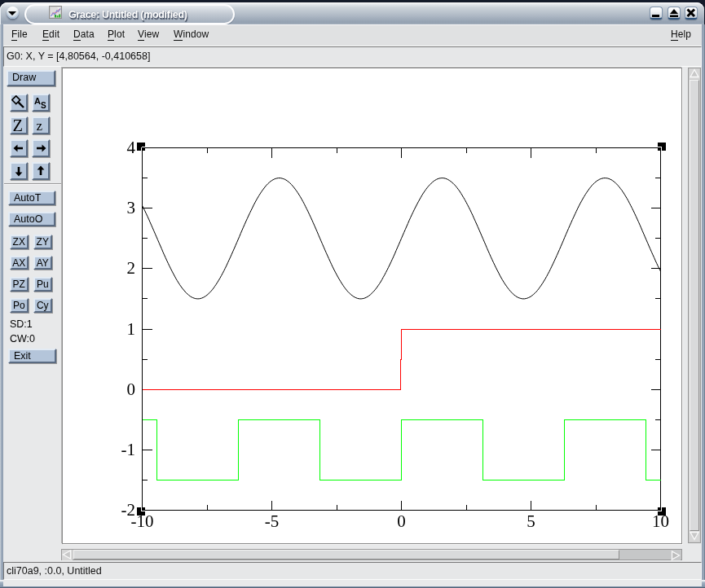 Image resolution: width=705 pixels, height=588 pixels. Describe the element at coordinates (531, 521) in the screenshot. I see `svg-text: 5` at that location.